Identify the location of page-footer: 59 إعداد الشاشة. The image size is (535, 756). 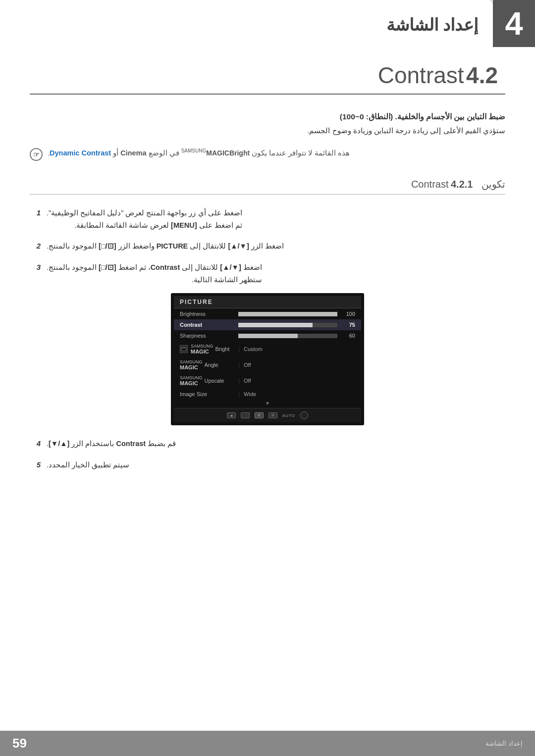
(268, 744).